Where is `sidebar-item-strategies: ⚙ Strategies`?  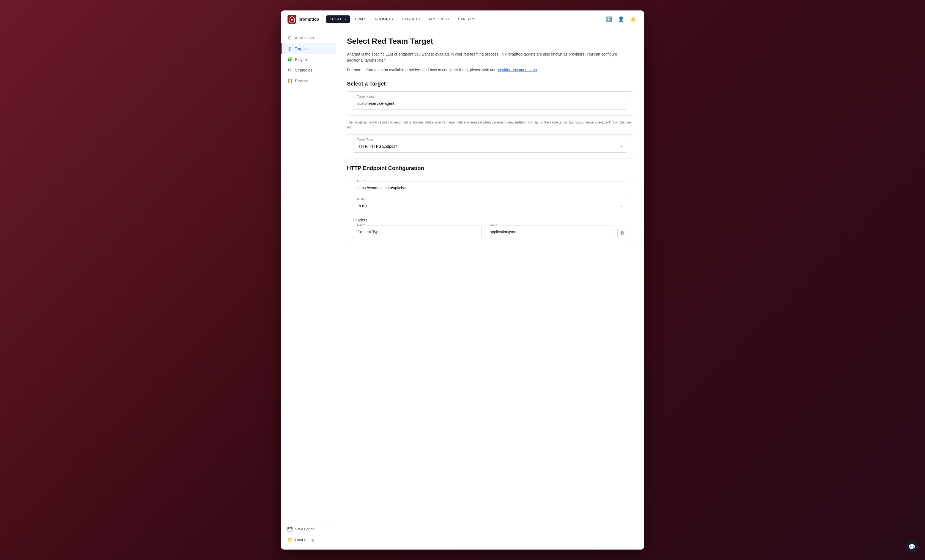
sidebar-item-strategies: ⚙ Strategies is located at coordinates (308, 70).